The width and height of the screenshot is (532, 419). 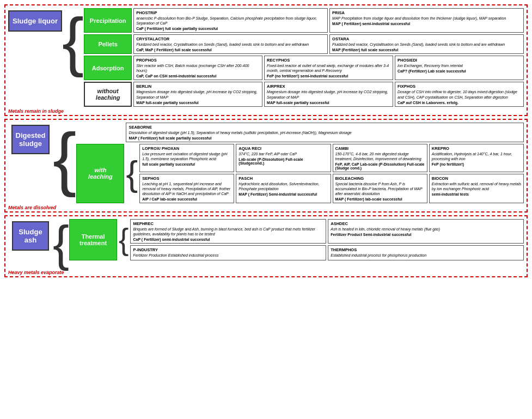 I want to click on thermal-brace: {, so click(x=124, y=240).